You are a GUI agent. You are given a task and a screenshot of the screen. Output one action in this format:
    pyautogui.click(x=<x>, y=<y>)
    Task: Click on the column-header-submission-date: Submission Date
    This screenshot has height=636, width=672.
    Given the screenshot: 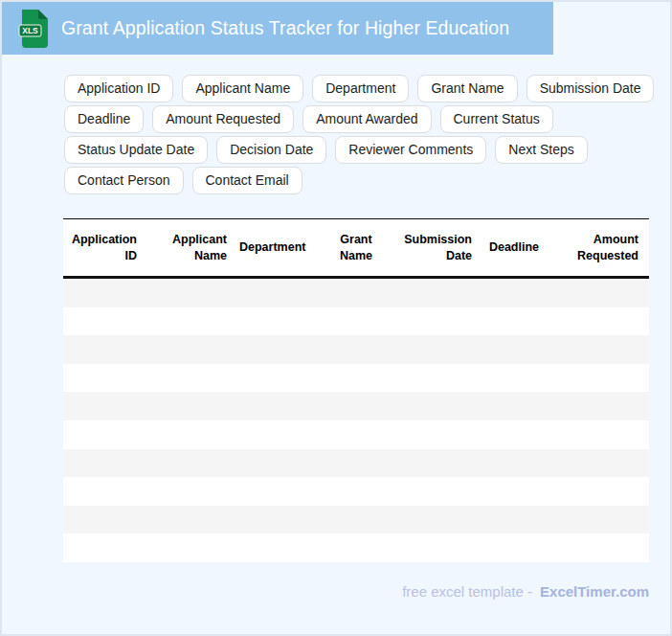 What is the action you would take?
    pyautogui.click(x=431, y=247)
    